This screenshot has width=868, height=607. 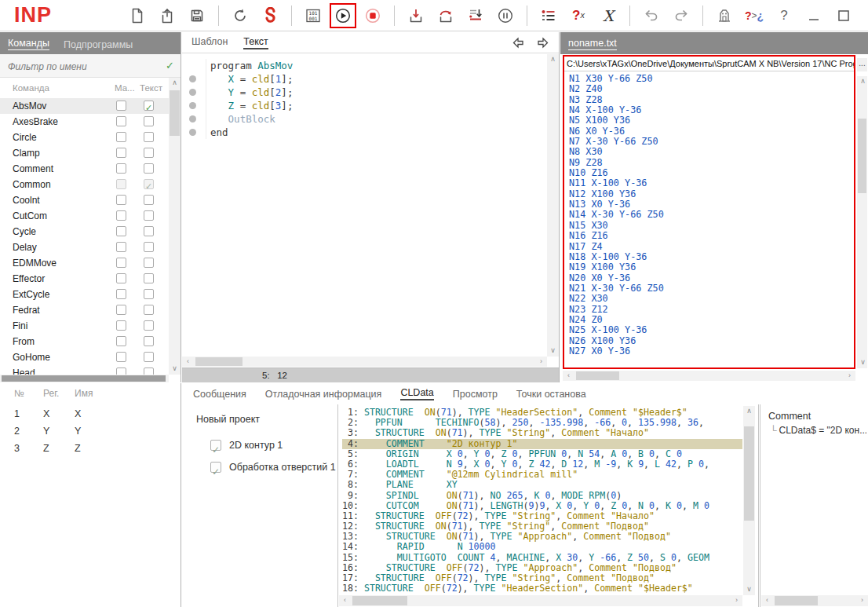 What do you see at coordinates (85, 370) in the screenshot?
I see `command-row: Head` at bounding box center [85, 370].